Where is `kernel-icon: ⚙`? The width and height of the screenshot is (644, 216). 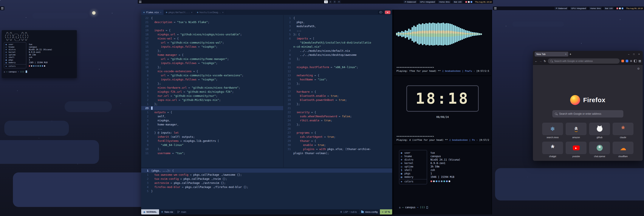 kernel-icon: ⚙ is located at coordinates (7, 52).